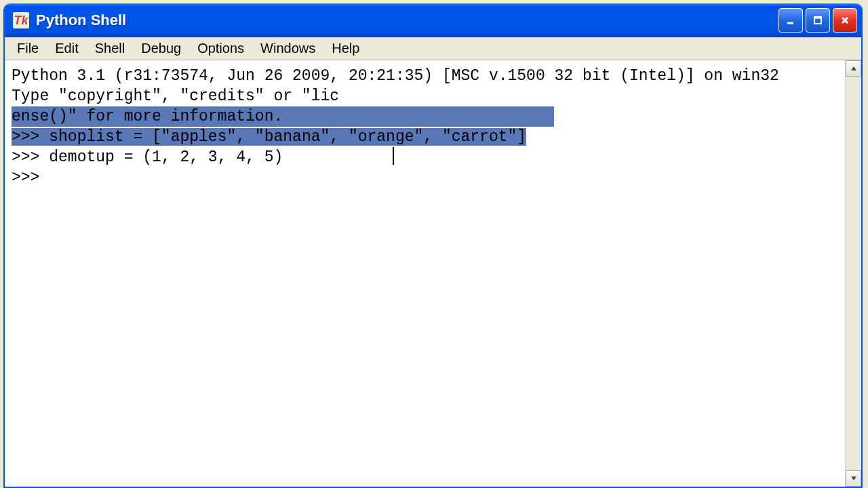 The height and width of the screenshot is (488, 868). I want to click on window-title: Python Shell, so click(407, 20).